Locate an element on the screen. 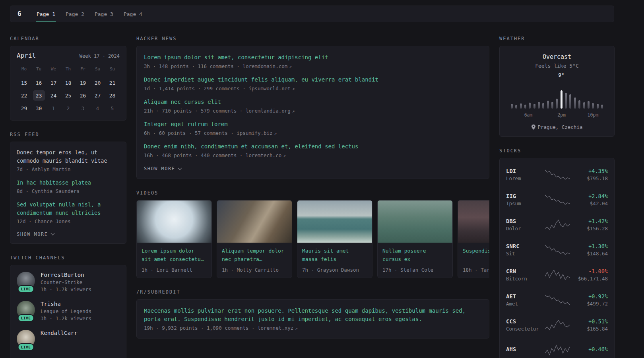 The width and height of the screenshot is (644, 358). video-title: Mauris sit amet massa felis is located at coordinates (335, 255).